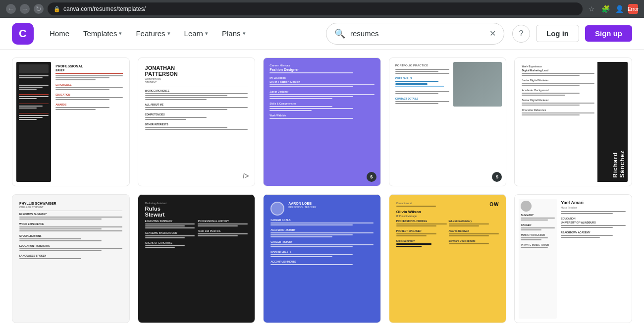  I want to click on nav-right: ? Log in Sign up, so click(572, 34).